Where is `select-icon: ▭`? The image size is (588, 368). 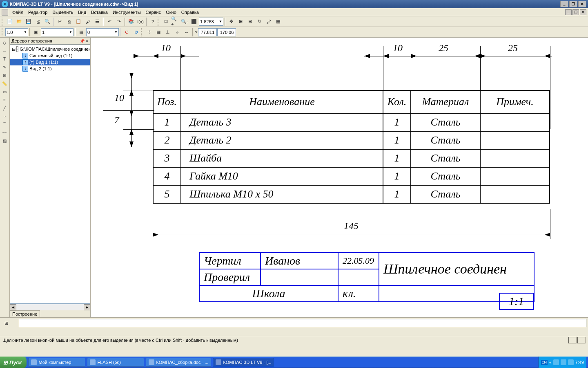 select-icon: ▭ is located at coordinates (4, 92).